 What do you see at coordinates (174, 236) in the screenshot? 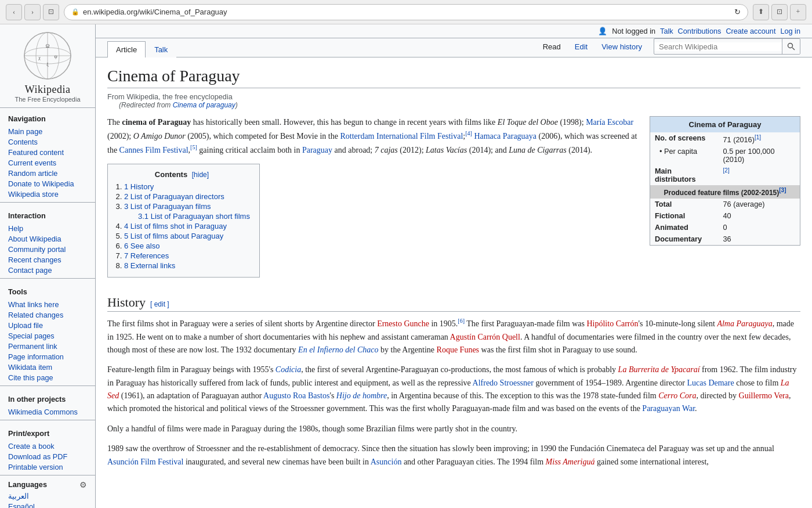
I see `toc-link-5: 5 List of films about Paraguay` at bounding box center [174, 236].